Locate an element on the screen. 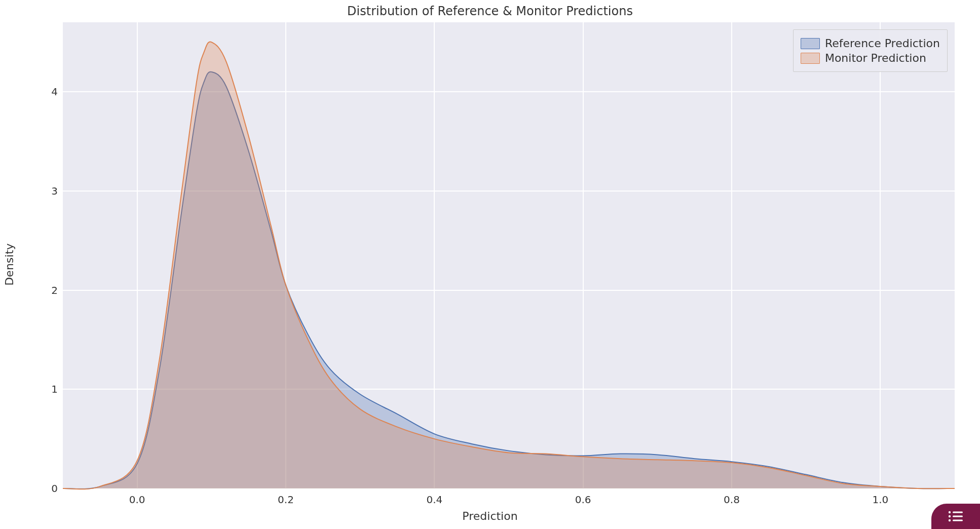  y-tick-label: 3 is located at coordinates (50, 191).